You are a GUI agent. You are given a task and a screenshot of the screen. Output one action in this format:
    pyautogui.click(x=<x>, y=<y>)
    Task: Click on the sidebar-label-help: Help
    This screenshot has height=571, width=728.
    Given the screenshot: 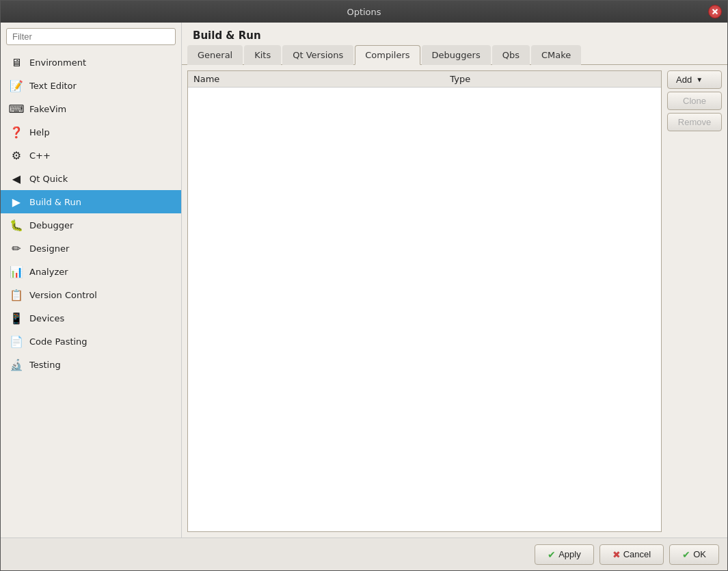 What is the action you would take?
    pyautogui.click(x=40, y=133)
    